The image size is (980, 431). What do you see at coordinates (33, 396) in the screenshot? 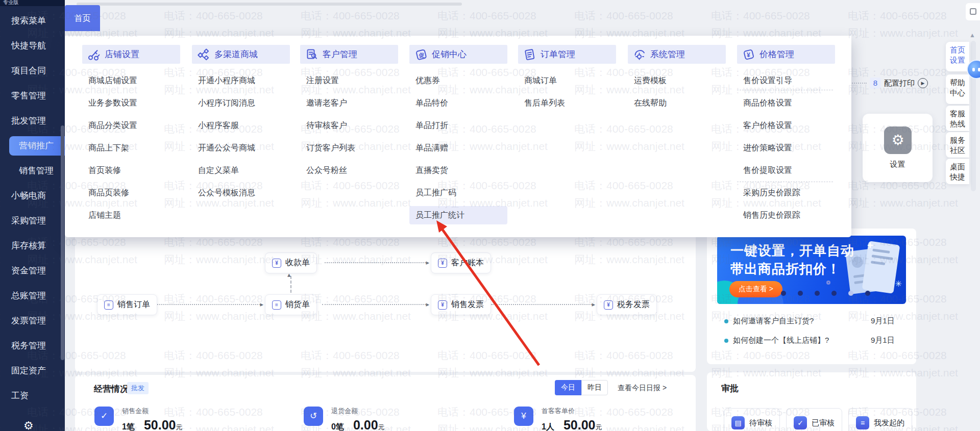
I see `sidebar-item-16: 工资` at bounding box center [33, 396].